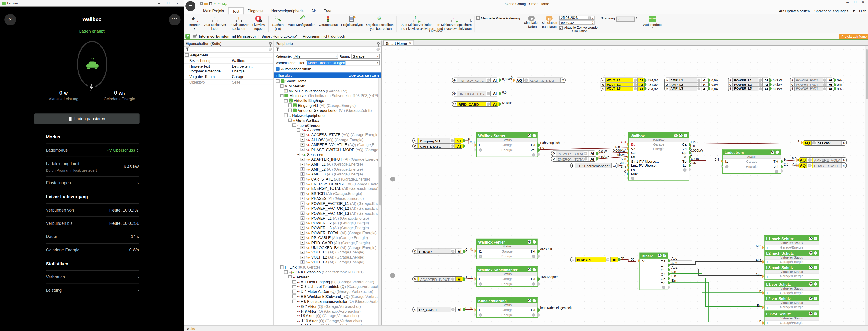 The height and width of the screenshot is (331, 868). Describe the element at coordinates (472, 20) in the screenshot. I see `liveview-checkbox: ✓` at that location.